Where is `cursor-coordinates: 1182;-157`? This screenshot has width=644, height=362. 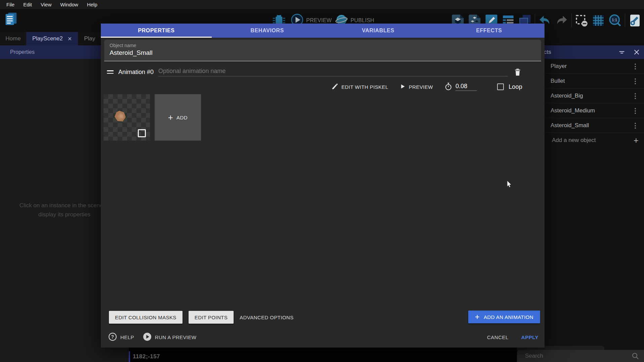 cursor-coordinates: 1182;-157 is located at coordinates (145, 357).